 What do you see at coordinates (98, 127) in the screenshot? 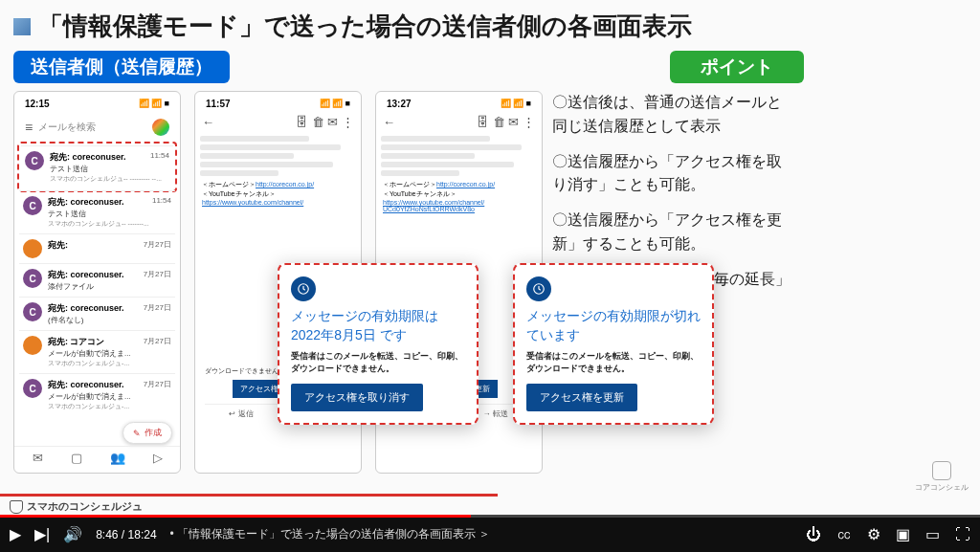
I see `search-bar: ≡ メールを検索` at bounding box center [98, 127].